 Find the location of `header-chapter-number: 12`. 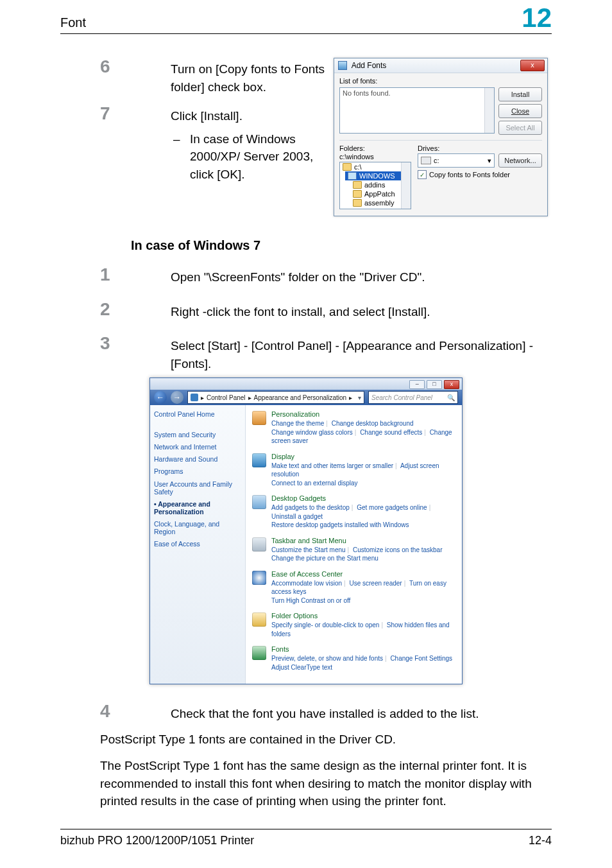

header-chapter-number: 12 is located at coordinates (536, 18).